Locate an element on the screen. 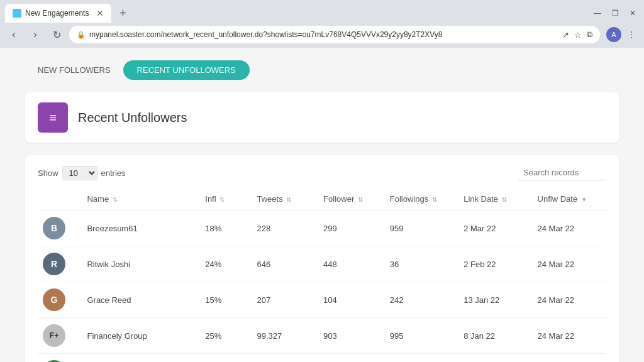 The width and height of the screenshot is (644, 362). infl-cell: 25% is located at coordinates (226, 336).